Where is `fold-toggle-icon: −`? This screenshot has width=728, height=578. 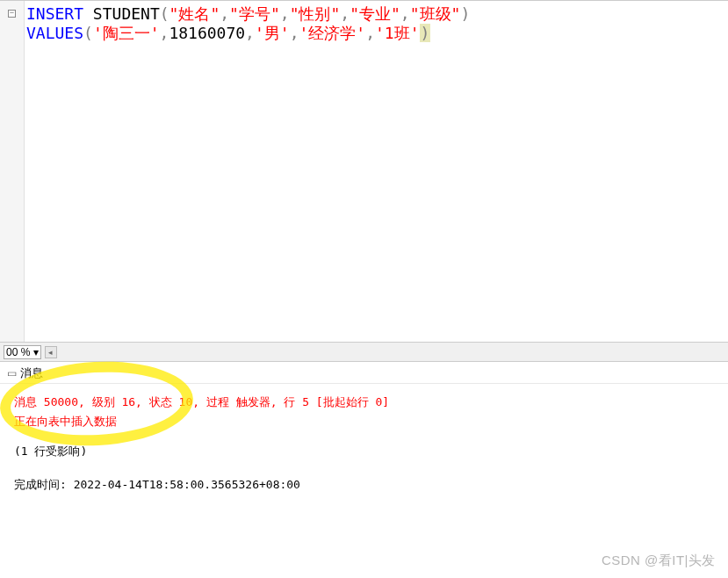
fold-toggle-icon: − is located at coordinates (12, 14).